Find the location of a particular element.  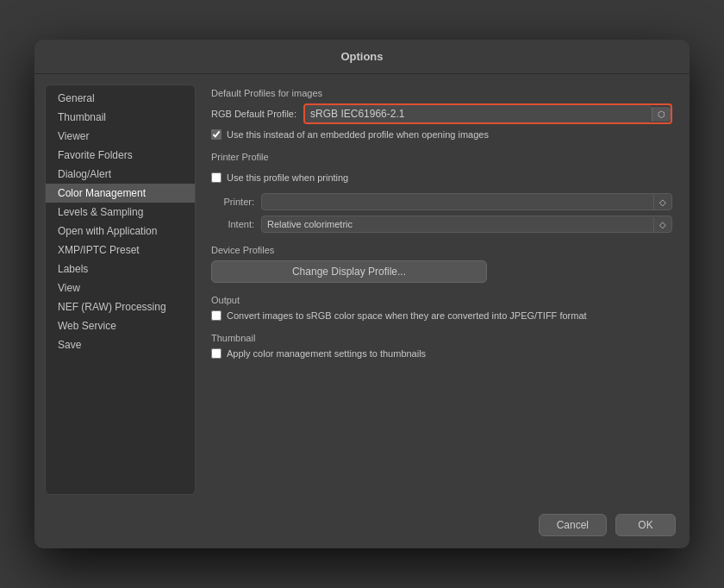

cancel-button: Cancel is located at coordinates (572, 525).